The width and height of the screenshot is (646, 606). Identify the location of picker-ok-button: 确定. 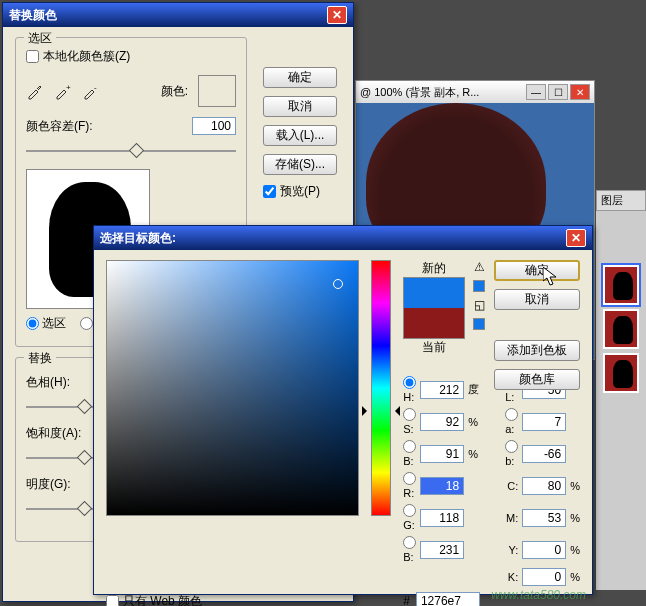
(537, 270).